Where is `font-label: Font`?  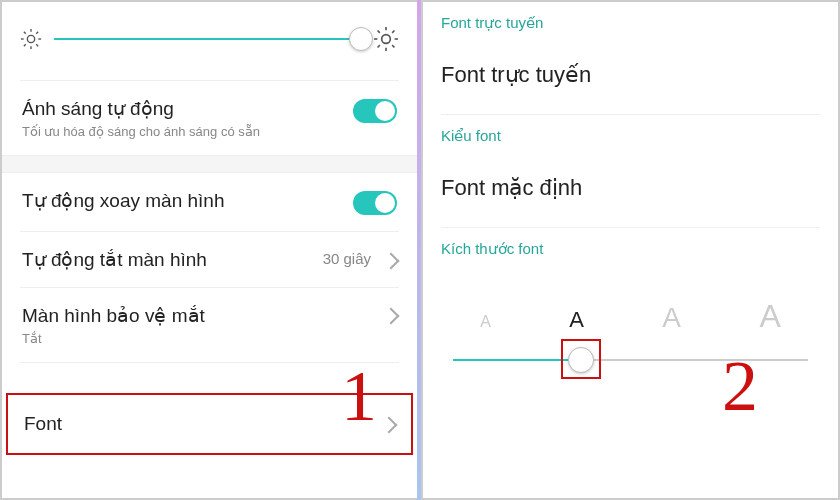 font-label: Font is located at coordinates (204, 424).